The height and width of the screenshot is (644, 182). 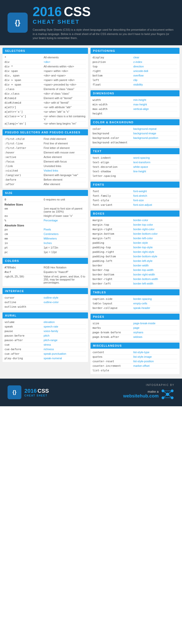 What do you see at coordinates (15, 392) in the screenshot?
I see `footer-logo-symbol: {}` at bounding box center [15, 392].